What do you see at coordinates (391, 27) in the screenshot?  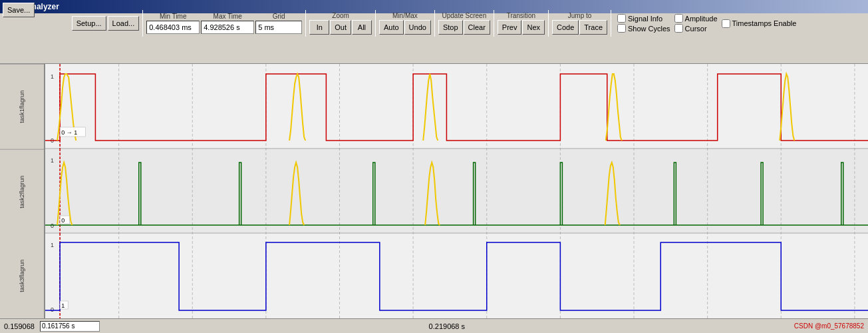 I see `auto-button: Auto` at bounding box center [391, 27].